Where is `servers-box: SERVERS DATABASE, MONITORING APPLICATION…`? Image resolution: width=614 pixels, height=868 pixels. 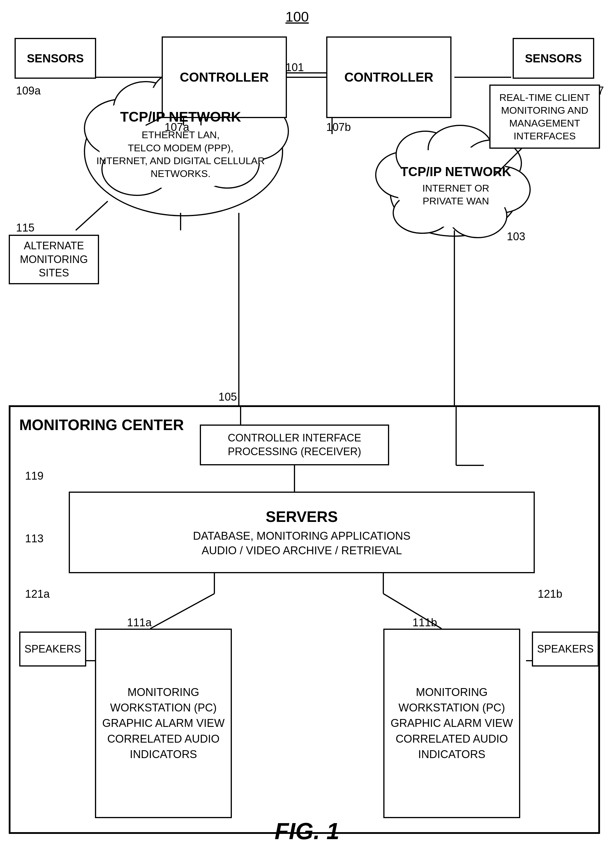 servers-box: SERVERS DATABASE, MONITORING APPLICATION… is located at coordinates (302, 532).